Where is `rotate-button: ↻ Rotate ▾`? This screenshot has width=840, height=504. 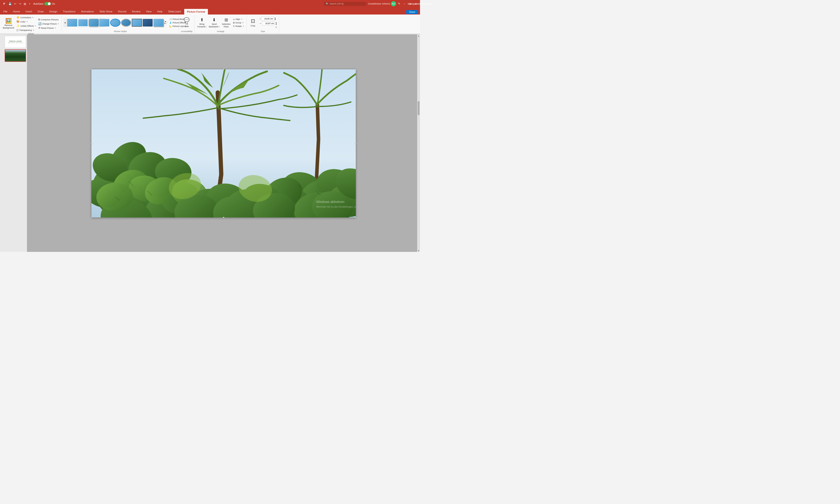 rotate-button: ↻ Rotate ▾ is located at coordinates (239, 26).